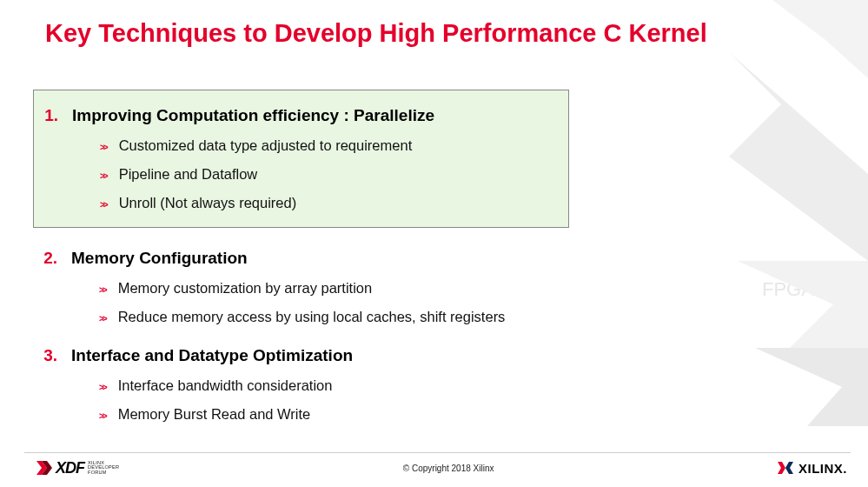 This screenshot has height=487, width=868. What do you see at coordinates (52, 356) in the screenshot?
I see `section-number: 3.` at bounding box center [52, 356].